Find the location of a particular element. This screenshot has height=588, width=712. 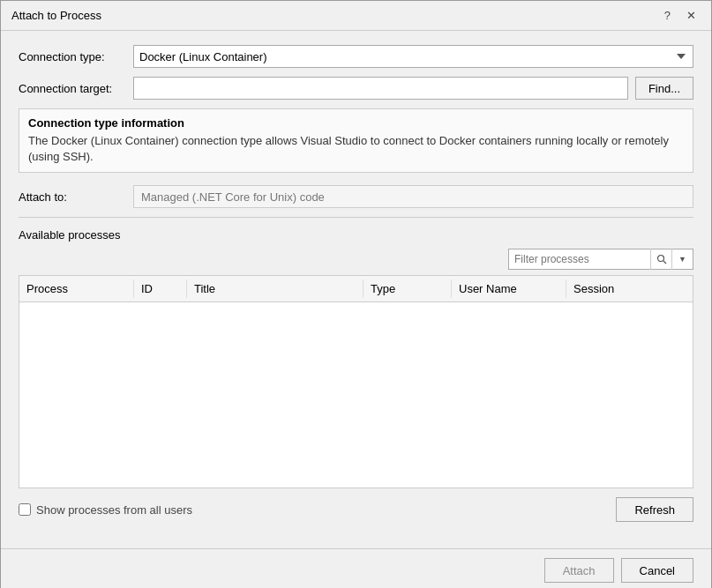

attach-to-input is located at coordinates (413, 197).